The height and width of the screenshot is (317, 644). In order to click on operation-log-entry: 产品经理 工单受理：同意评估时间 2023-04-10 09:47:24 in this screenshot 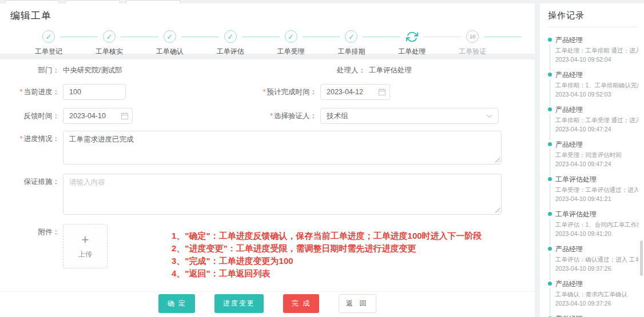, I will do `click(593, 158)`.